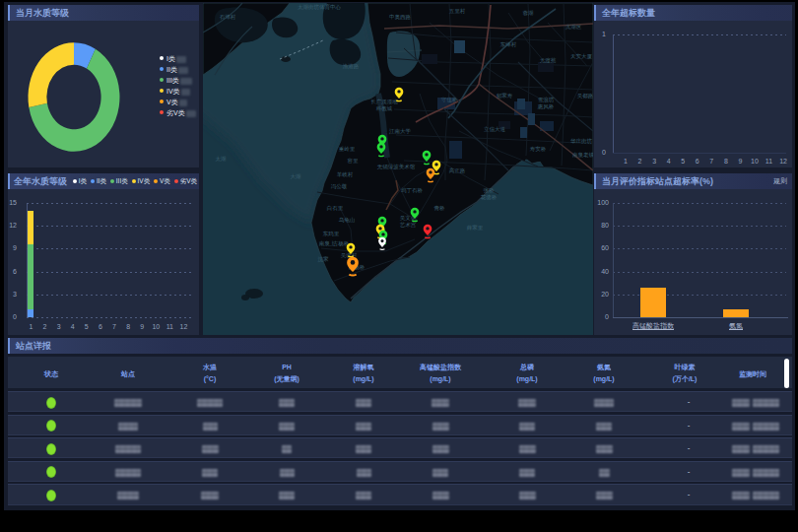 The image size is (798, 532). What do you see at coordinates (457, 170) in the screenshot?
I see `svg-text: 高正路` at bounding box center [457, 170].